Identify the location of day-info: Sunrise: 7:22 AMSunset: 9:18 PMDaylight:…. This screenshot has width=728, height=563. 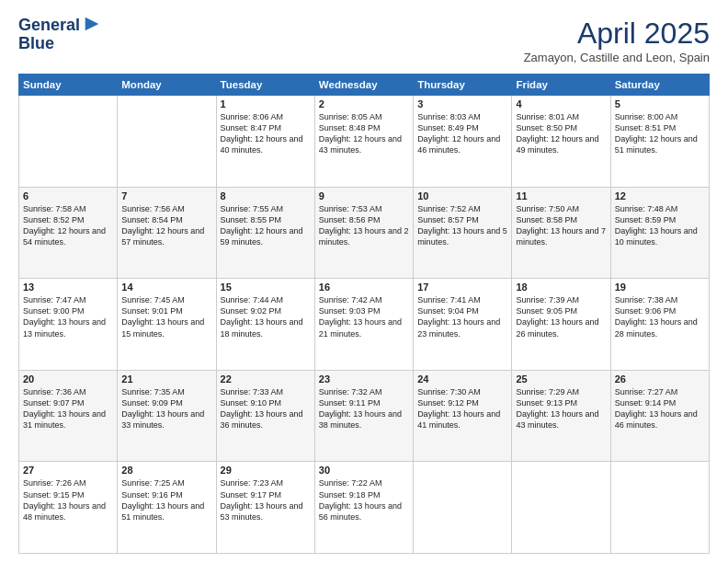
(364, 500).